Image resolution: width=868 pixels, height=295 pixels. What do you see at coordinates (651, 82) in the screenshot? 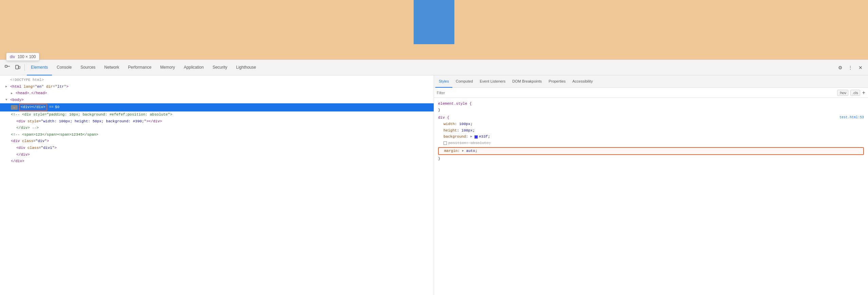
I see `styles-sub-tabs: Styles Computed Event Listeners DOM Brea…` at bounding box center [651, 82].